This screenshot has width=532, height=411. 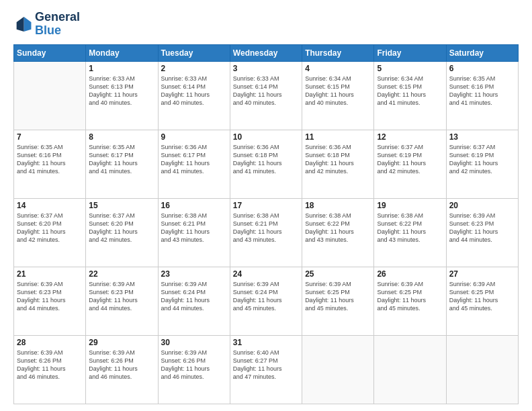 I want to click on day-number: 24, so click(x=266, y=274).